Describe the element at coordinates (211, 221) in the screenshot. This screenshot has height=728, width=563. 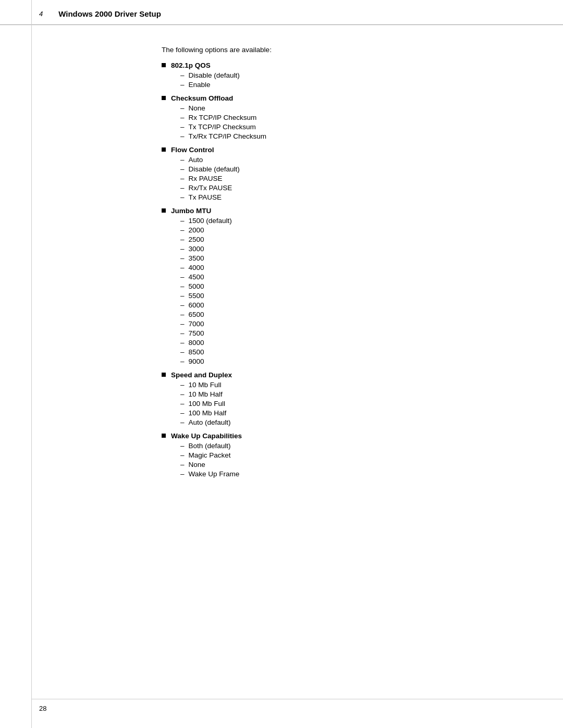
I see `list-item-text: 1500 (default)` at that location.